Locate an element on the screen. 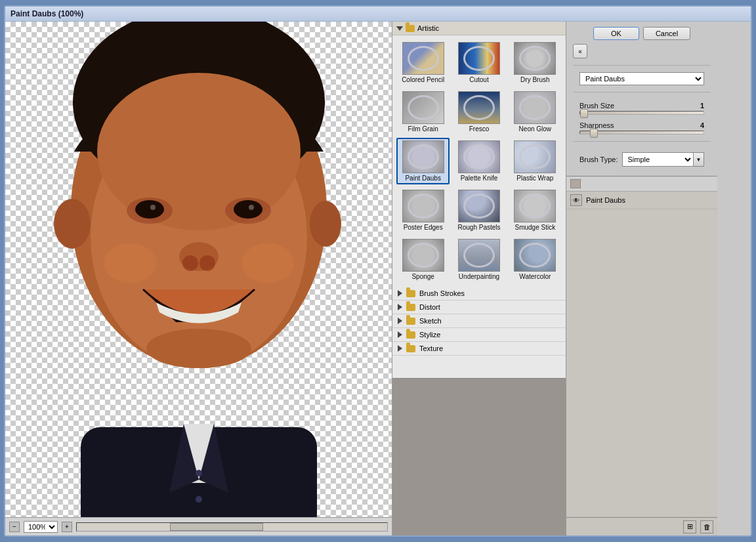 The height and width of the screenshot is (542, 756). artistic-section-header: Artistic is located at coordinates (479, 29).